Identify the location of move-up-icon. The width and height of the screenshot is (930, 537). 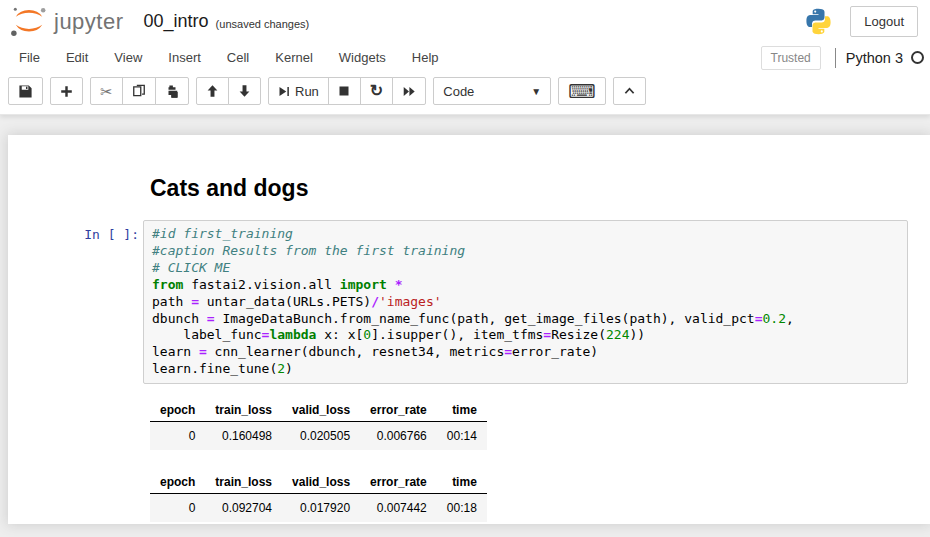
(212, 91).